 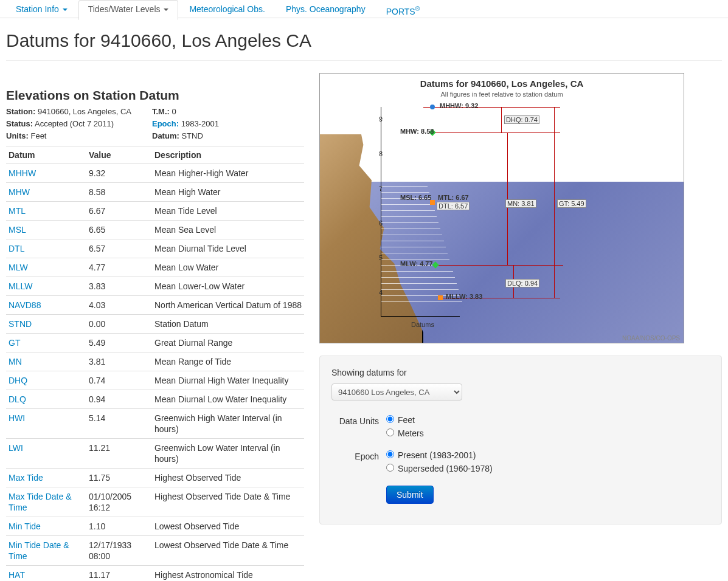 What do you see at coordinates (119, 287) in the screenshot?
I see `datum-value: 3.83` at bounding box center [119, 287].